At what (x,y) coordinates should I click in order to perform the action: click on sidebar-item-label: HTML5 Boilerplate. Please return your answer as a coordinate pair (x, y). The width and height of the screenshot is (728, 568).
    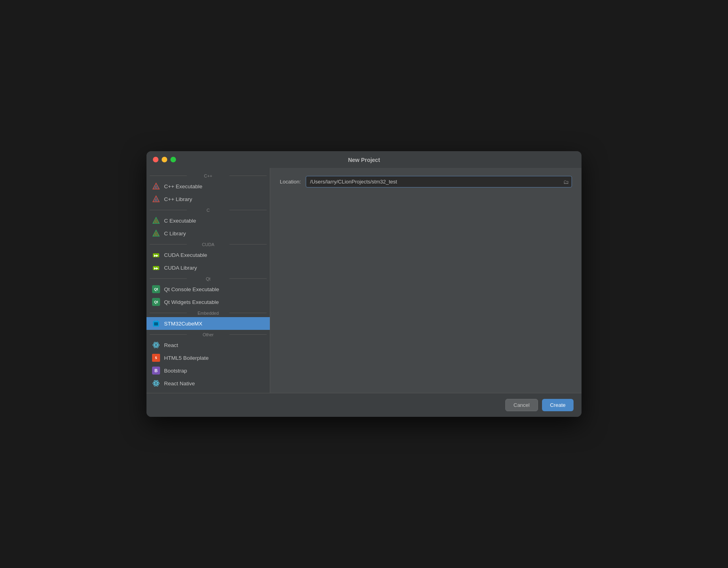
    Looking at the image, I should click on (186, 358).